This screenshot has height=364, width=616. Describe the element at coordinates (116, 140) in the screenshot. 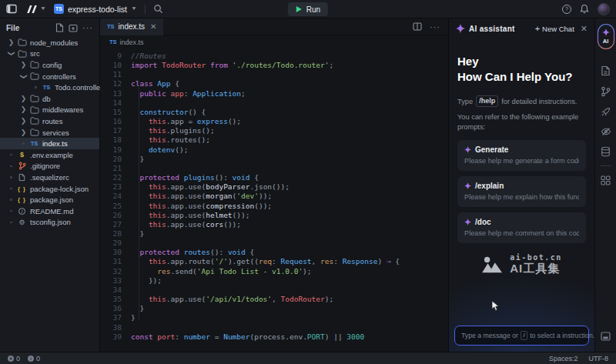

I see `line-number: 18` at that location.